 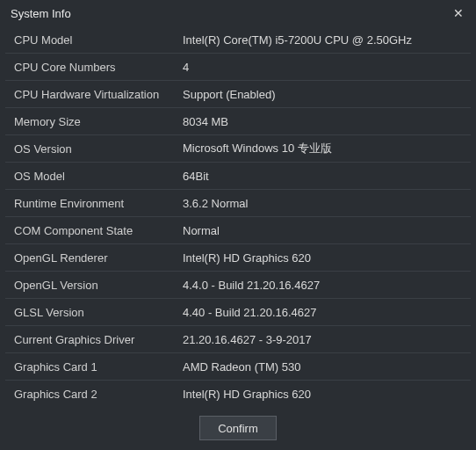 What do you see at coordinates (238, 339) in the screenshot?
I see `row-graphics-driver: Current Graphics Driver 21.20.16.4627 - …` at bounding box center [238, 339].